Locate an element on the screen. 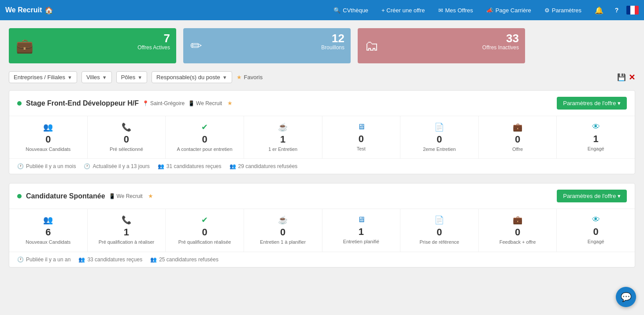 This screenshot has width=644, height=315. metric-label: 1 er Entretien is located at coordinates (283, 149).